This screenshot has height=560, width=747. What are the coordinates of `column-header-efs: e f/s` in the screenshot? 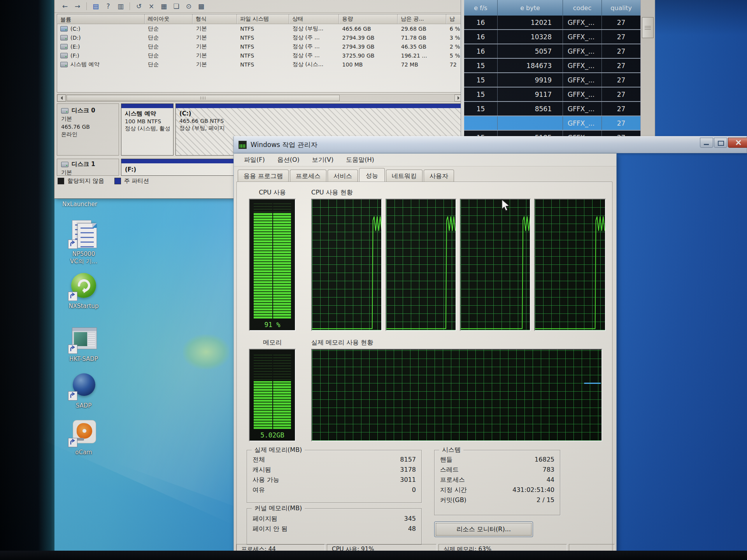 It's located at (481, 8).